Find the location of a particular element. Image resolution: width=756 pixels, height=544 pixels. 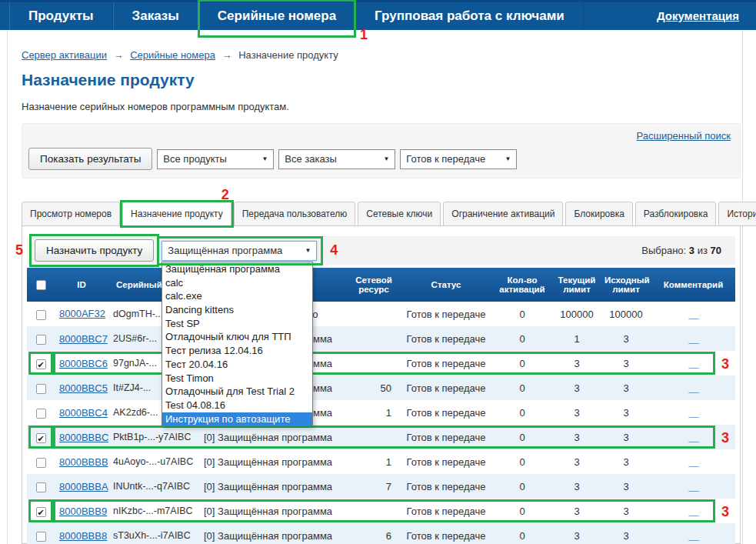

nav-item-2: Серийные номера1 is located at coordinates (277, 16).